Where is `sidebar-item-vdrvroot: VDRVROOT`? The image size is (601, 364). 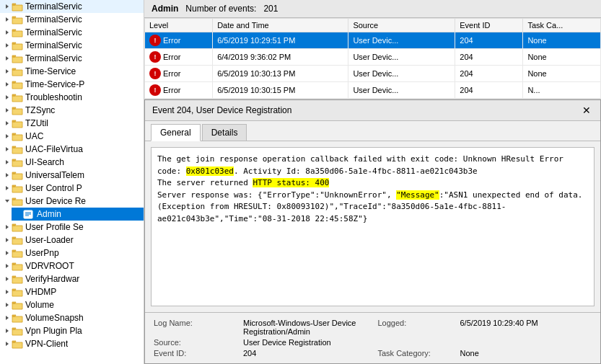
sidebar-item-vdrvroot: VDRVROOT is located at coordinates (72, 266).